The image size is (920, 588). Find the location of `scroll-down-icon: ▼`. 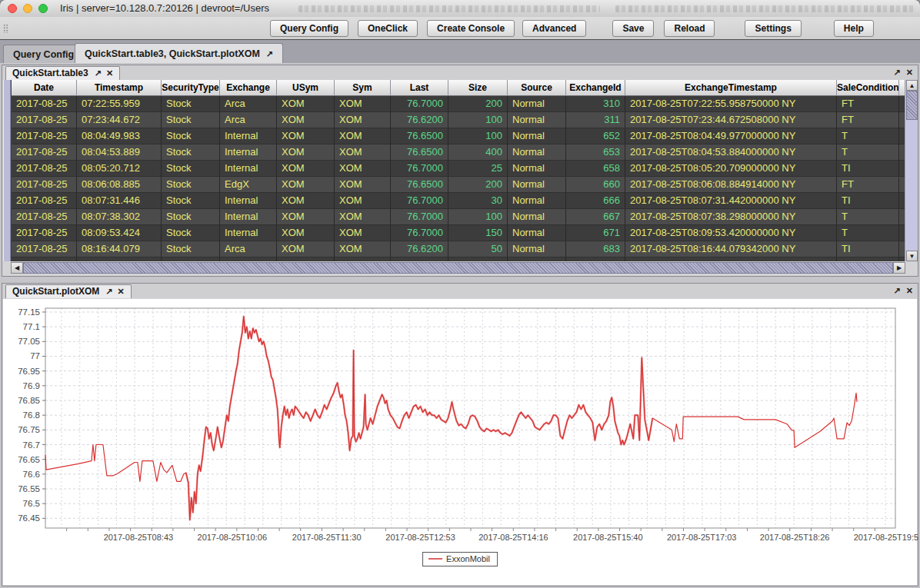

scroll-down-icon: ▼ is located at coordinates (912, 256).